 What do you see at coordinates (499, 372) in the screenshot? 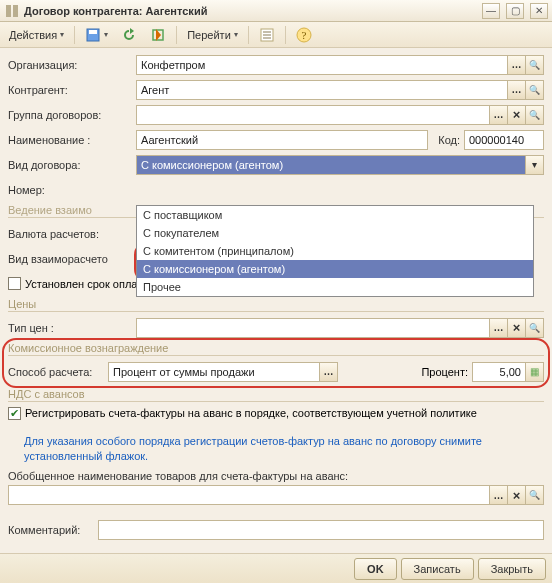
I see `procent-value: 5,00` at bounding box center [499, 372].